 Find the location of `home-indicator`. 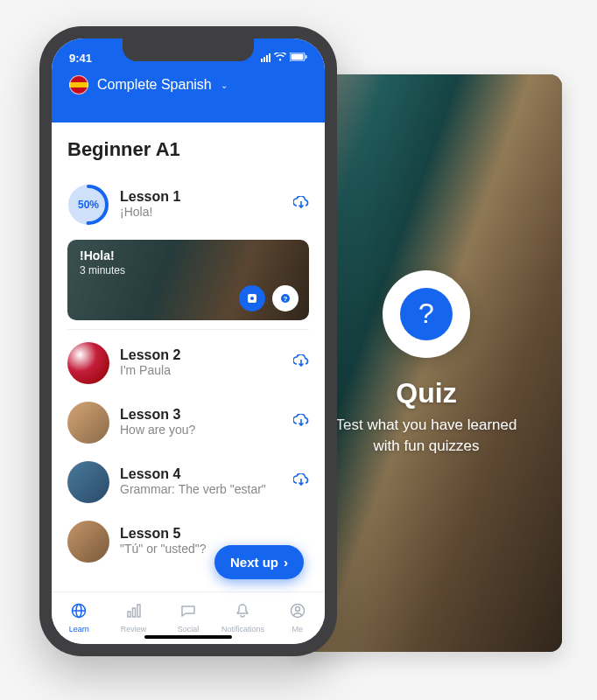

home-indicator is located at coordinates (188, 637).